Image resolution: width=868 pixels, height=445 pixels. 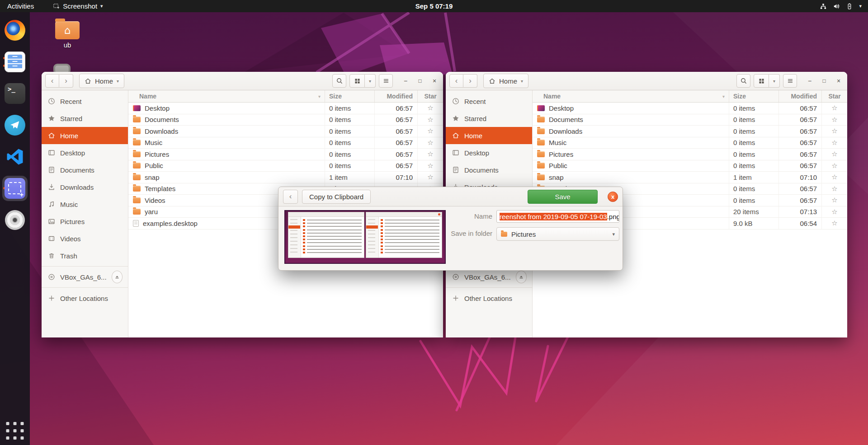 I want to click on activities-button: Activities, so click(x=21, y=6).